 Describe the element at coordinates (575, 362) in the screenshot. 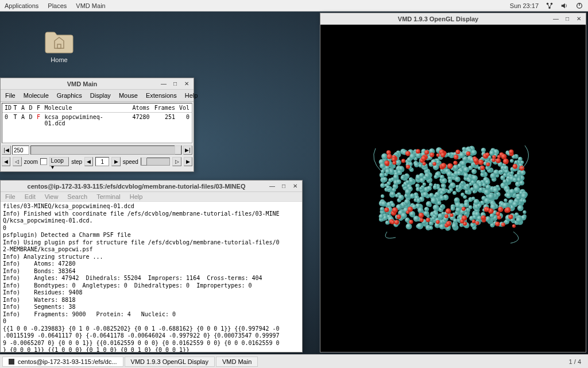

I see `workspace-indicator: 1 / 4` at that location.